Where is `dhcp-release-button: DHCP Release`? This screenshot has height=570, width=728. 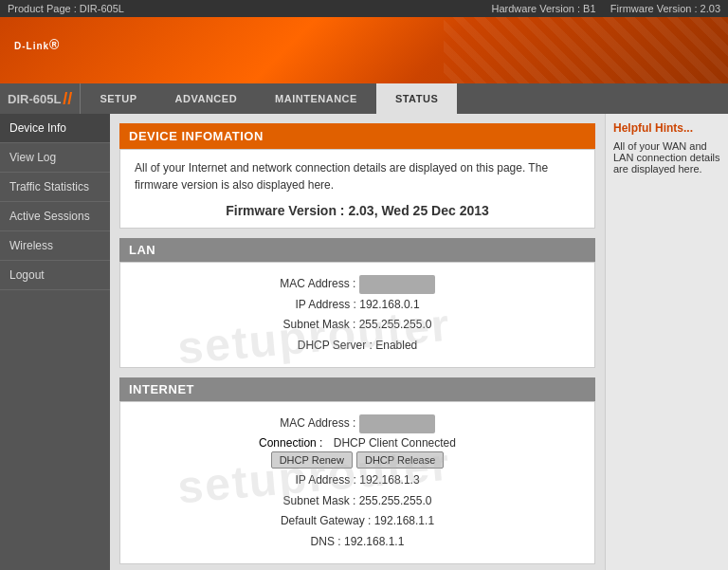 dhcp-release-button: DHCP Release is located at coordinates (400, 460).